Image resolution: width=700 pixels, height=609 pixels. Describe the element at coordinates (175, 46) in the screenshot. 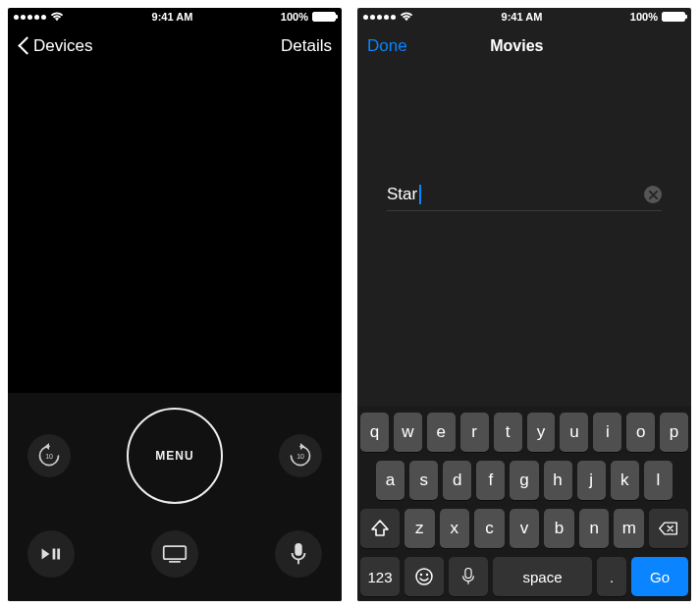

I see `nav-bar: Devices Details` at that location.